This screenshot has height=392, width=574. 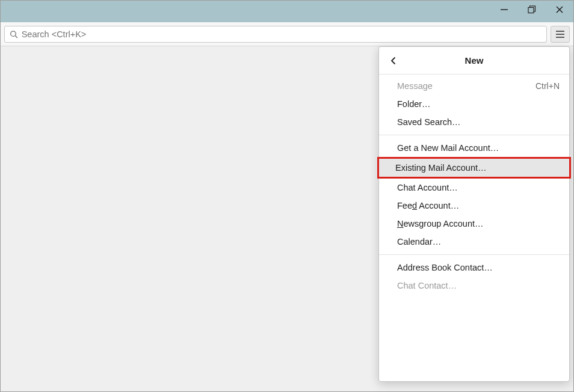 What do you see at coordinates (287, 34) in the screenshot?
I see `toolbar` at bounding box center [287, 34].